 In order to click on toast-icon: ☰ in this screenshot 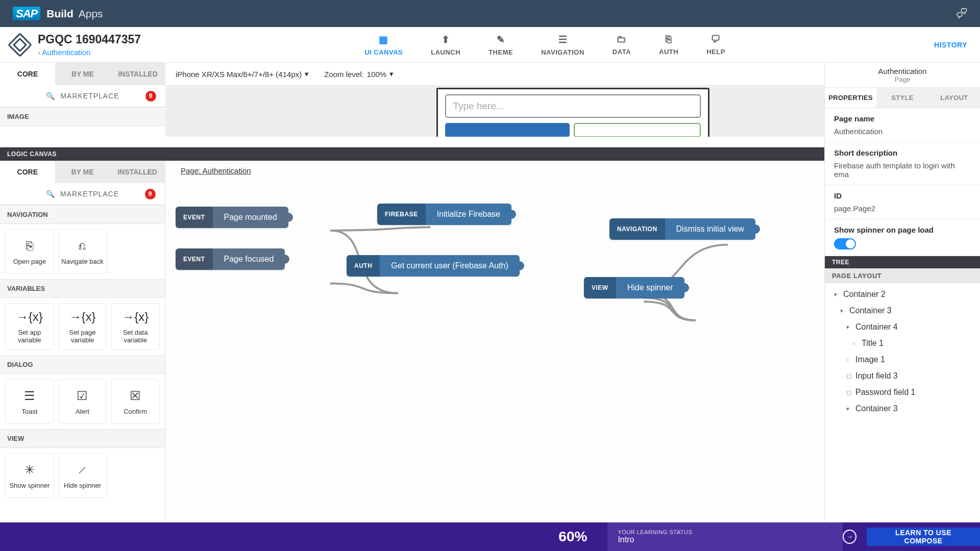, I will do `click(30, 396)`.